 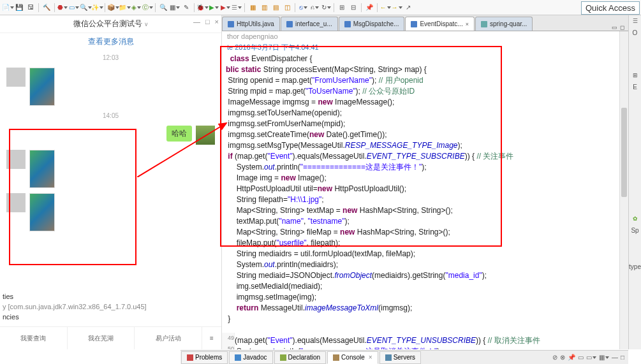 I want to click on tab-label: HttpUtils.java, so click(x=255, y=24).